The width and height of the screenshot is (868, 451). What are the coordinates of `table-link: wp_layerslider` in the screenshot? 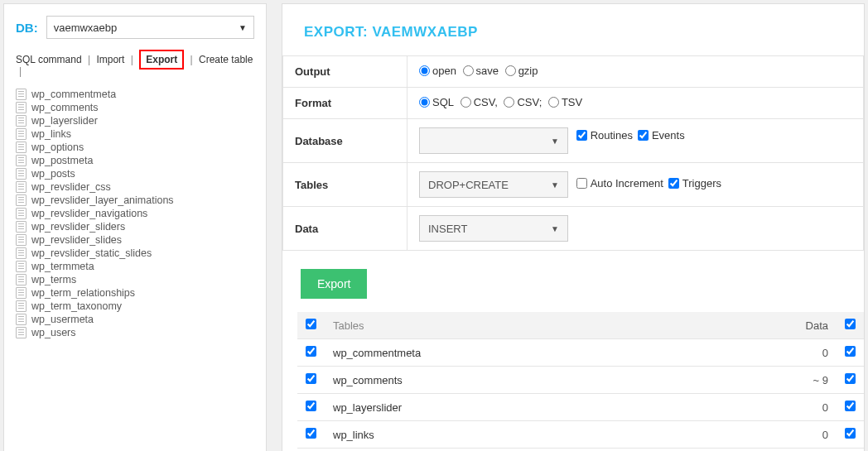 It's located at (65, 121).